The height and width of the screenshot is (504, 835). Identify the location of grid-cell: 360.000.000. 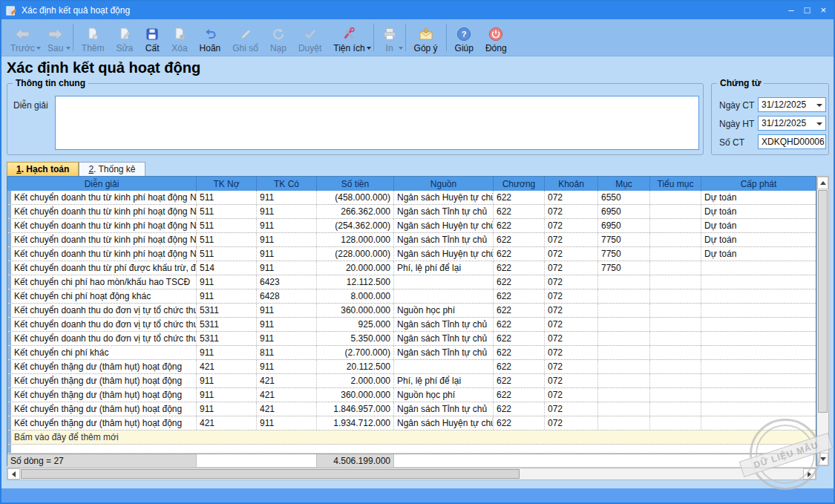
(356, 395).